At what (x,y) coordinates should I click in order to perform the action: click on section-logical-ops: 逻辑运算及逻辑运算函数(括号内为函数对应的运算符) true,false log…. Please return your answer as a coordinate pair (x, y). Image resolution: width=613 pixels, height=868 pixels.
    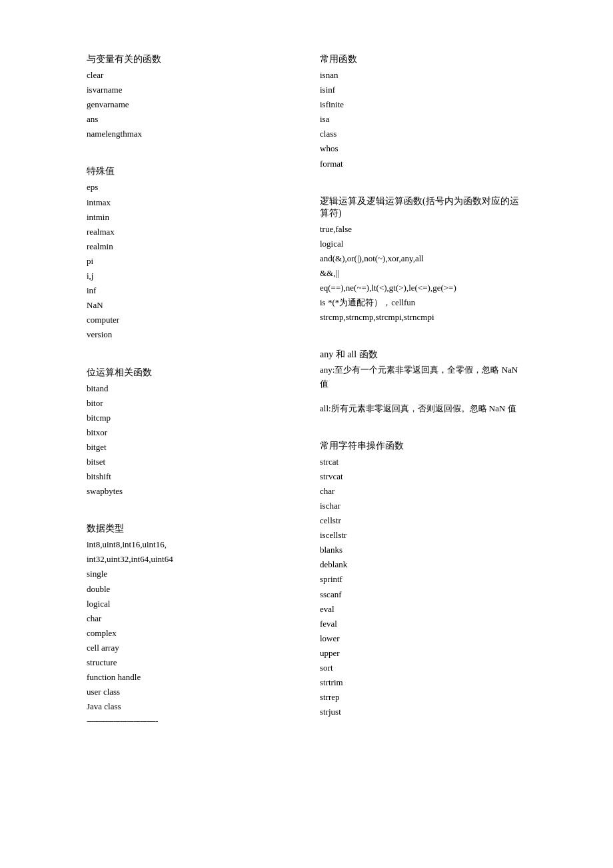
    Looking at the image, I should click on (423, 260).